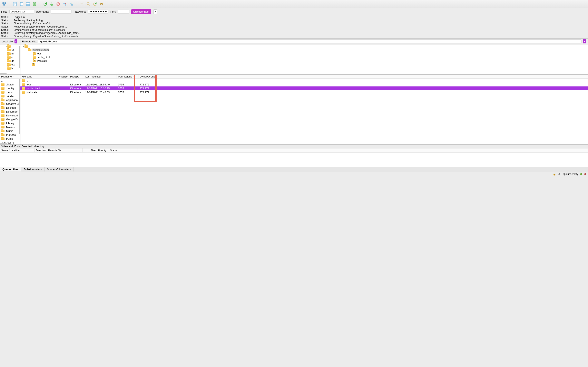  What do you see at coordinates (10, 119) in the screenshot?
I see `list-item: Google Dr` at bounding box center [10, 119].